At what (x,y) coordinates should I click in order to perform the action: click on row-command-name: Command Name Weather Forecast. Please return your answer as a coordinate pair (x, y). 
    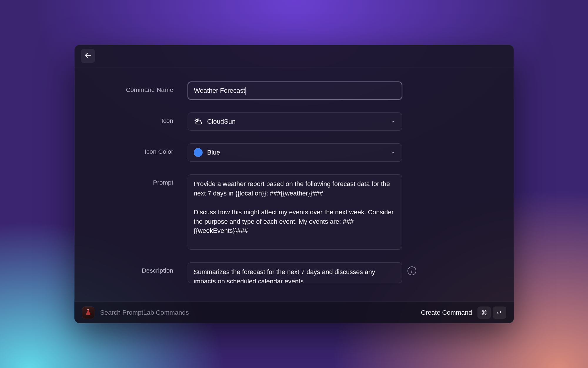
    Looking at the image, I should click on (294, 91).